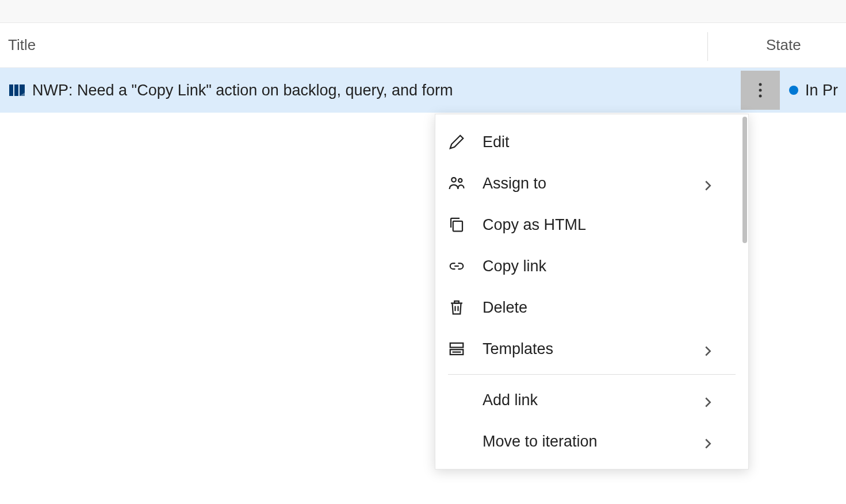 The width and height of the screenshot is (846, 504). I want to click on menu-item-copy-link: Copy link, so click(592, 266).